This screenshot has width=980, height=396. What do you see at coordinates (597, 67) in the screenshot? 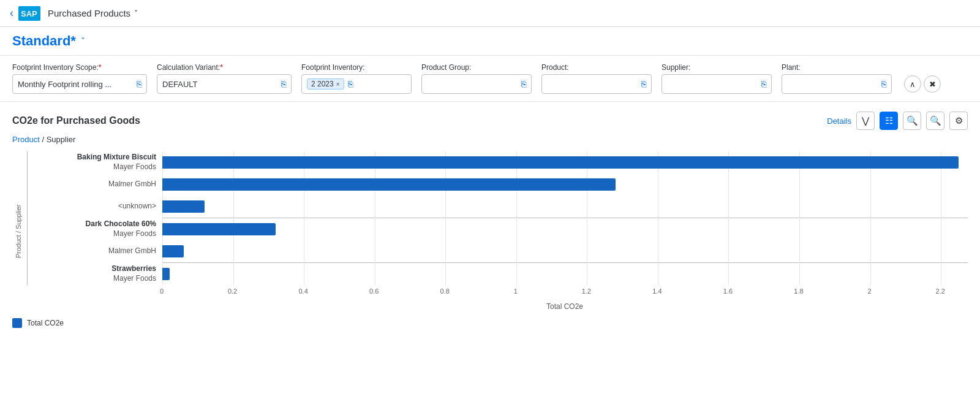
I see `product-label: Product:` at bounding box center [597, 67].